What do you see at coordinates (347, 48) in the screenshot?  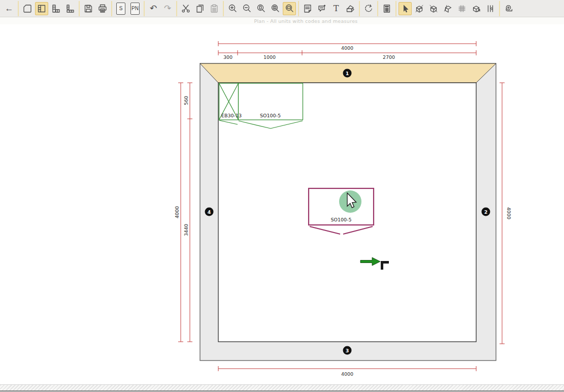 I see `dim-top-total: 4000` at bounding box center [347, 48].